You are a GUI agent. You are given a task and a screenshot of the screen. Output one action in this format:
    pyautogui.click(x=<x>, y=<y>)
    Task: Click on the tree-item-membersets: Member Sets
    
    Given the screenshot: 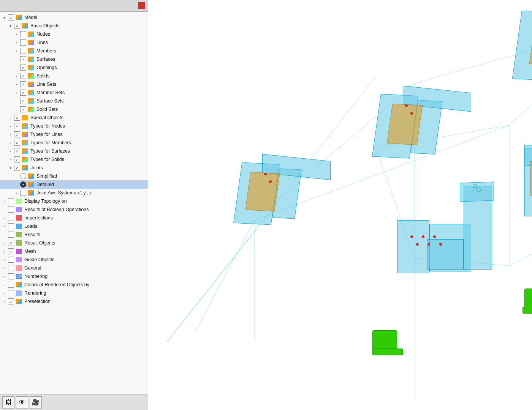 What is the action you would take?
    pyautogui.click(x=74, y=93)
    